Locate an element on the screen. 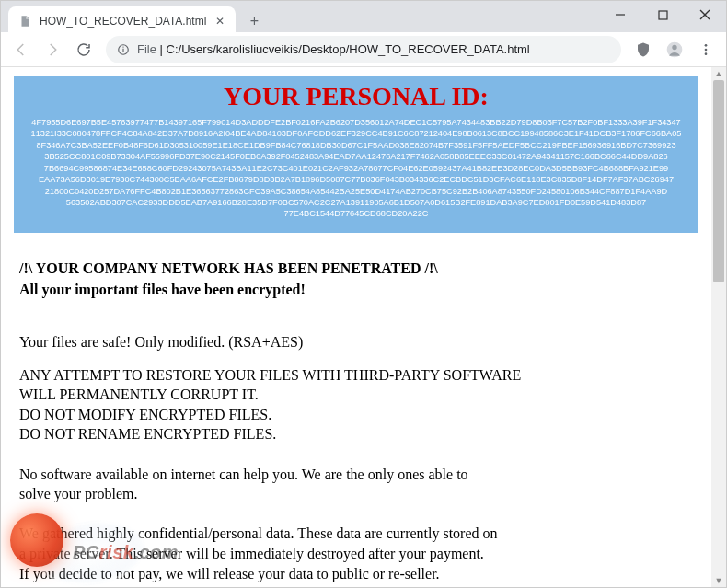 This screenshot has width=727, height=588. back-button is located at coordinates (21, 50).